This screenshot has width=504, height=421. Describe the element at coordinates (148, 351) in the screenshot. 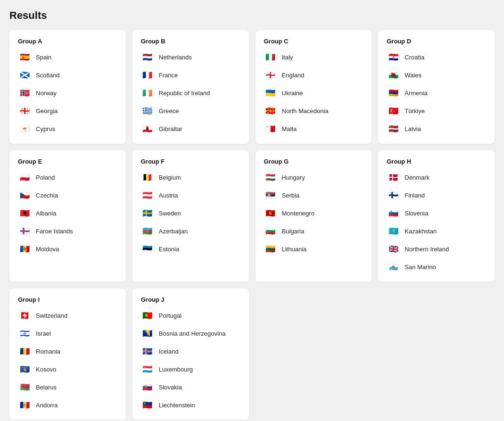

I see `flag-icon: 🇮🇸` at that location.